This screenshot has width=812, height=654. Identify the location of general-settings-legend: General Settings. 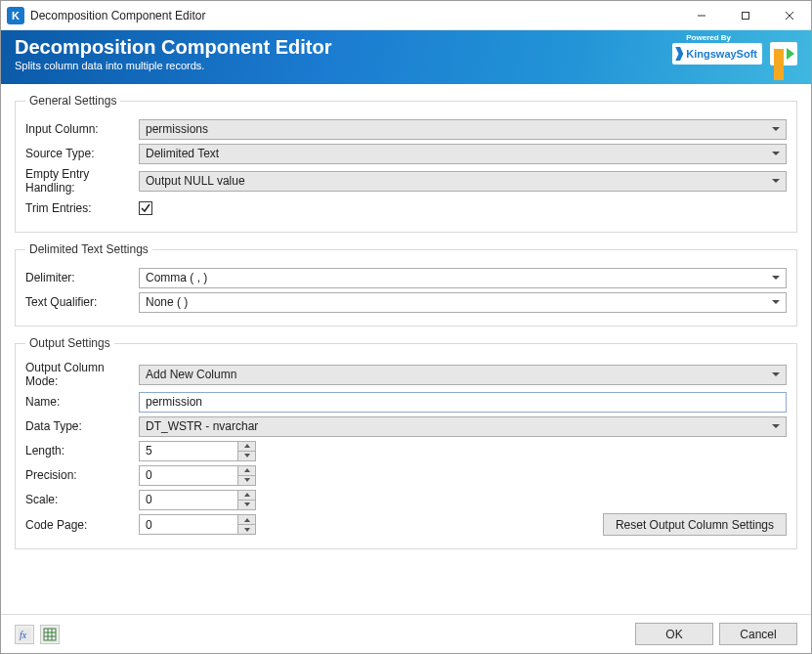
(72, 101).